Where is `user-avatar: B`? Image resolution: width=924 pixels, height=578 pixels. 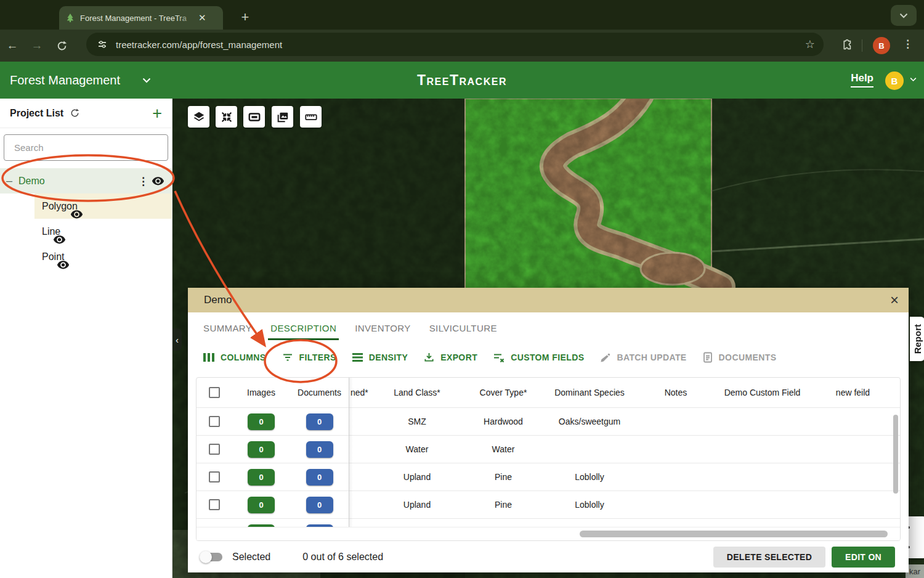 user-avatar: B is located at coordinates (894, 81).